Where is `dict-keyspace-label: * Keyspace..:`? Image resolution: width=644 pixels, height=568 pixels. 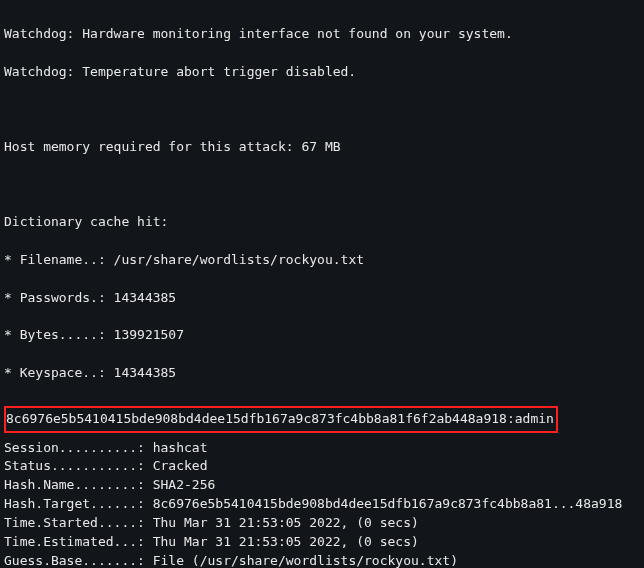 dict-keyspace-label: * Keyspace..: is located at coordinates (55, 372).